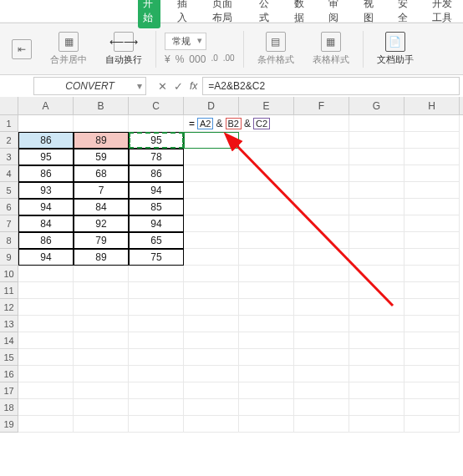  Describe the element at coordinates (101, 174) in the screenshot. I see `cell-B4: 68` at that location.